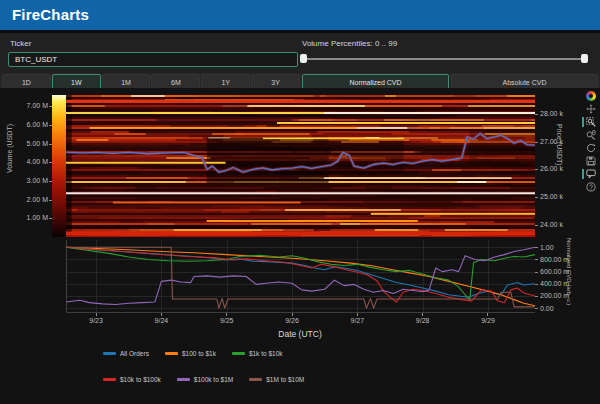 This screenshot has height=404, width=600. What do you see at coordinates (591, 109) in the screenshot?
I see `pan-tool-icon` at bounding box center [591, 109].